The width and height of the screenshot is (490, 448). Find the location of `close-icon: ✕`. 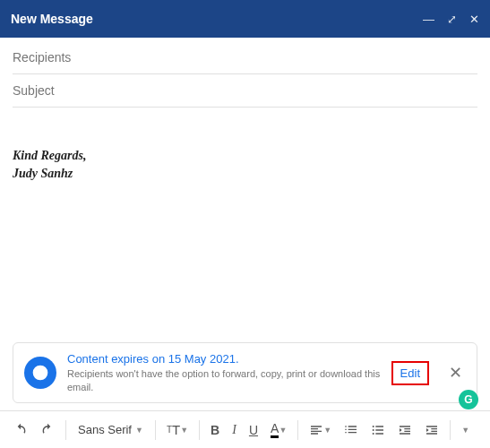

close-icon: ✕ is located at coordinates (475, 20).